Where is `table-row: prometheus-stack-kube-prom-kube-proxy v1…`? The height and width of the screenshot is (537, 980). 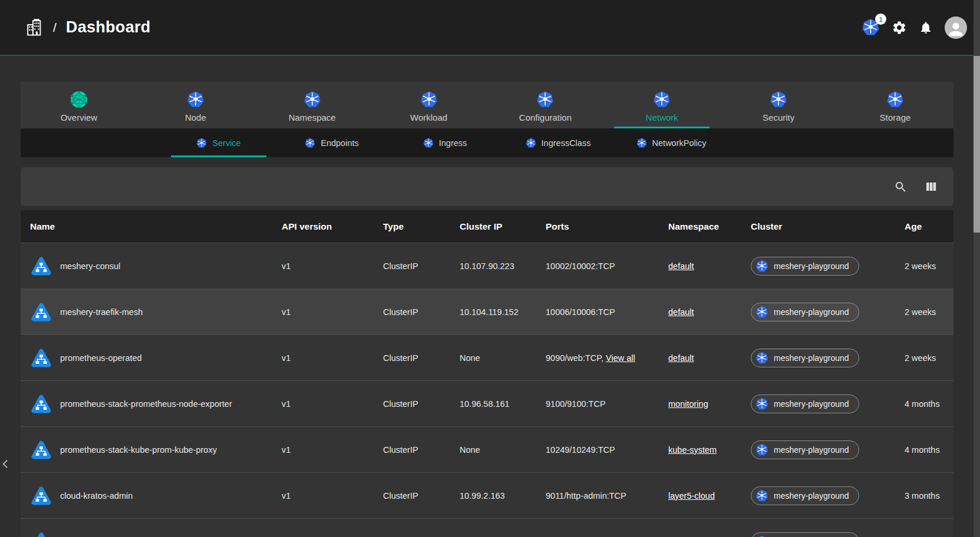 table-row: prometheus-stack-kube-prom-kube-proxy v1… is located at coordinates (487, 449).